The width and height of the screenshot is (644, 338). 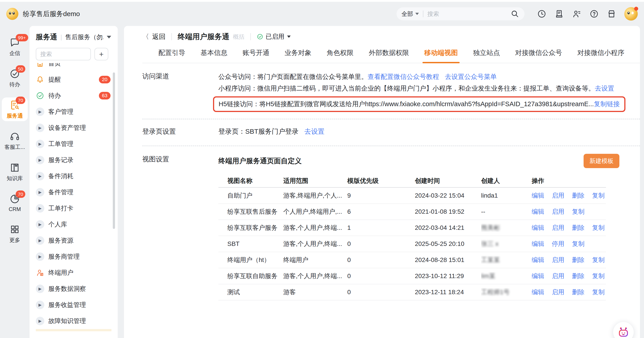 What do you see at coordinates (74, 208) in the screenshot?
I see `sidebar-item-工单打卡: ▶工单打卡` at bounding box center [74, 208].